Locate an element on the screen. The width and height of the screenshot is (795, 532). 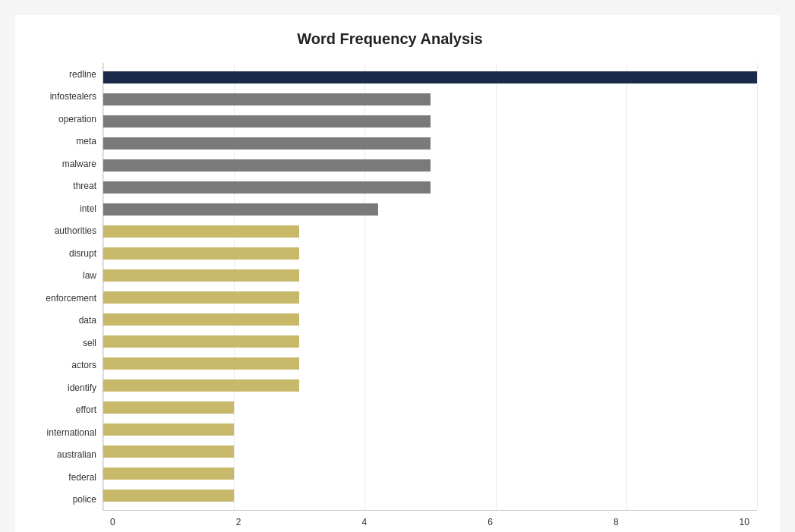
y-label: federal is located at coordinates (82, 477).